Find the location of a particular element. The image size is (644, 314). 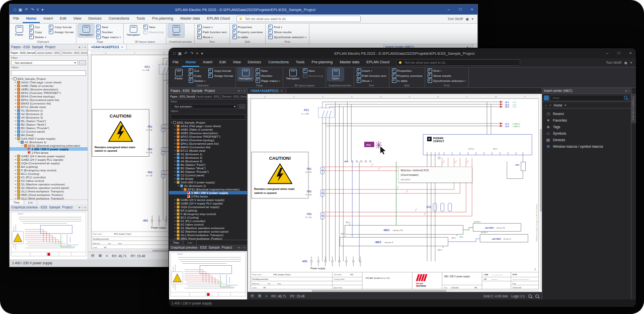

ribbon-button-measuring: Measuring is located at coordinates (153, 32).